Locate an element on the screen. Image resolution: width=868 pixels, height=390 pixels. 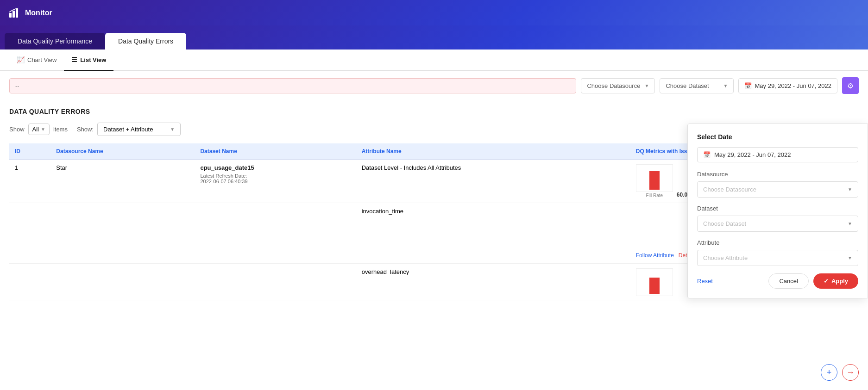
datasource-dropdown: Choose Datasource ▼ is located at coordinates (618, 86).